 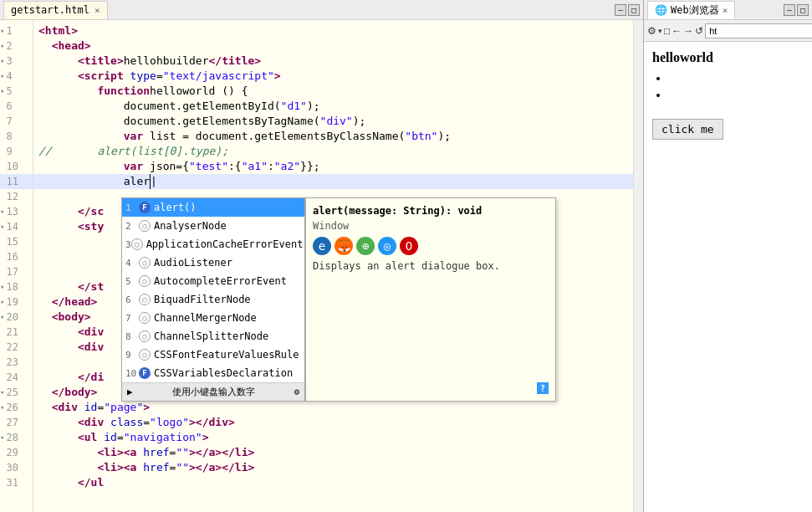 I want to click on line-number: ▾19, so click(x=17, y=302).